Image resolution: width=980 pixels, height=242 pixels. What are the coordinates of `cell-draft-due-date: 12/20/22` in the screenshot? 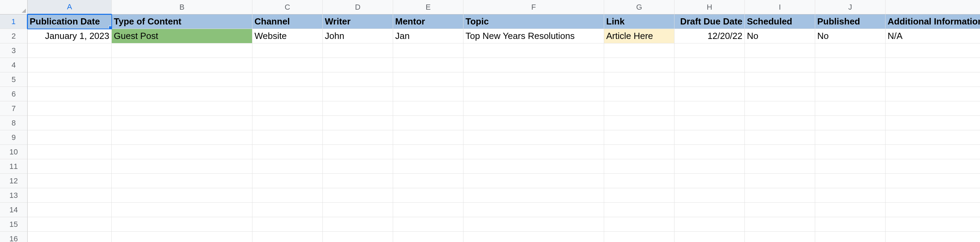 It's located at (710, 36).